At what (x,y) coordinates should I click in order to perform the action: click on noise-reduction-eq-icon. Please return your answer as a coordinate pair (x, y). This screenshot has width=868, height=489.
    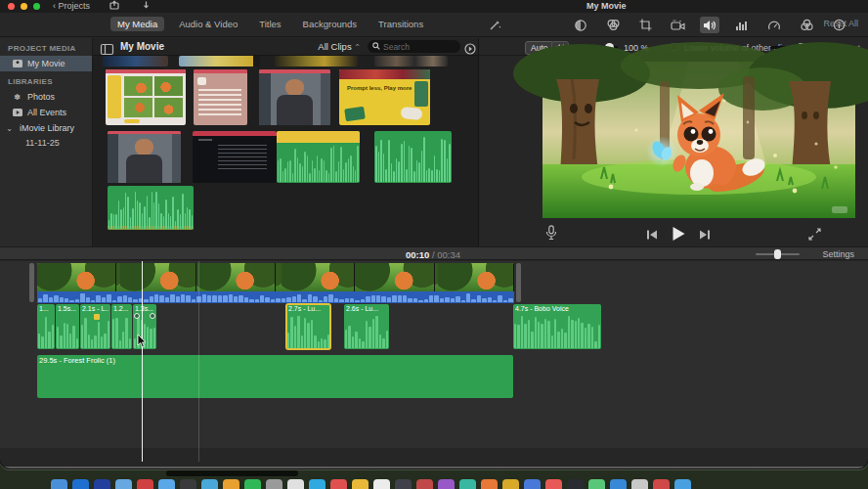
    Looking at the image, I should click on (742, 25).